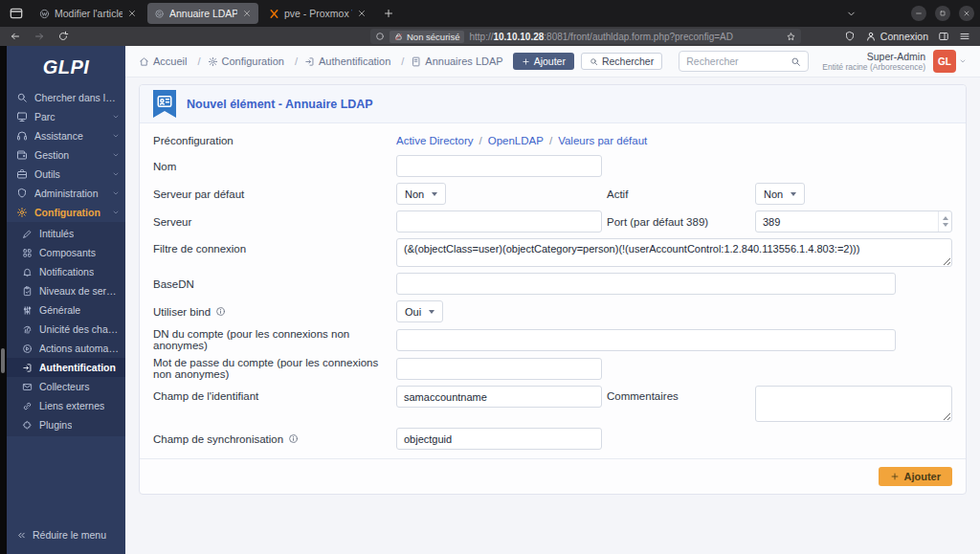  What do you see at coordinates (66, 538) in the screenshot?
I see `collapse-menu-button: Réduire le menu` at bounding box center [66, 538].